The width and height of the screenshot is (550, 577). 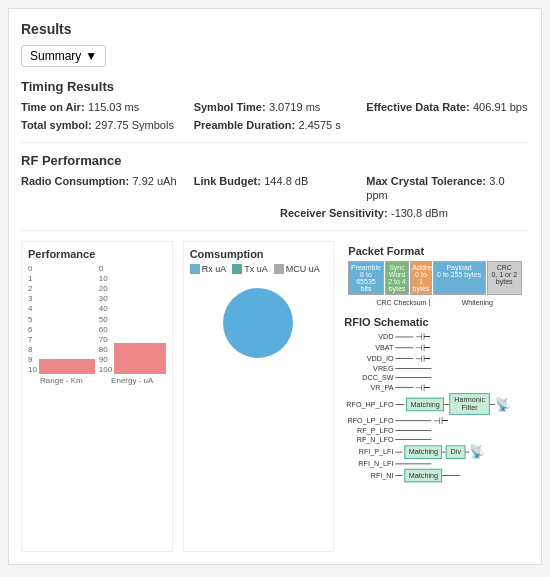 I want to click on rf-label-2: Max Crystal Tolerance:, so click(x=426, y=181).